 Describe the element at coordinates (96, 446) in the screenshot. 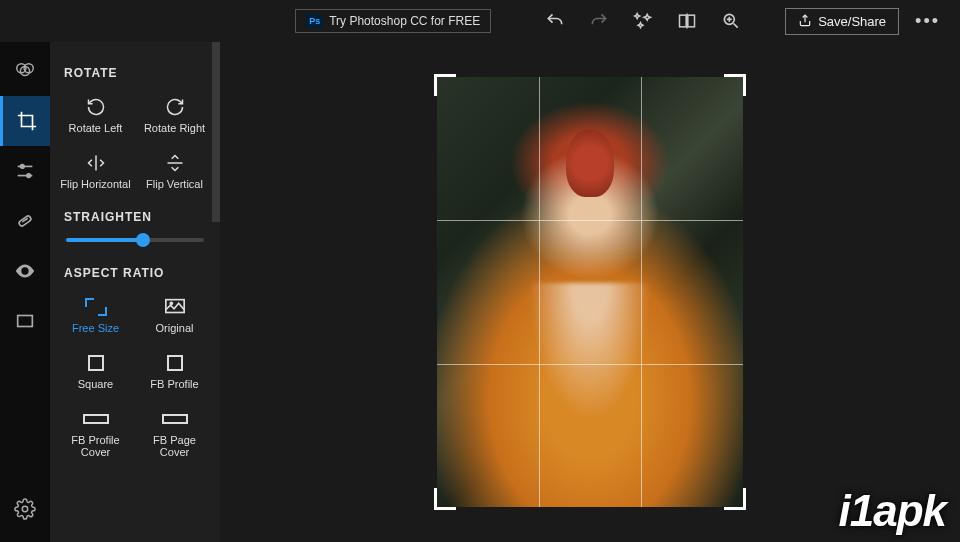

I see `aspect-fb-cover-label: FB Profile Cover` at that location.